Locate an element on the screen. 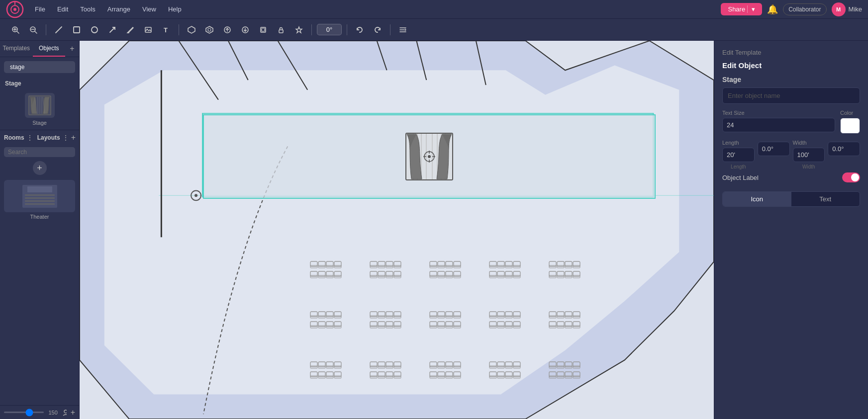  svg-text: T is located at coordinates (166, 30).